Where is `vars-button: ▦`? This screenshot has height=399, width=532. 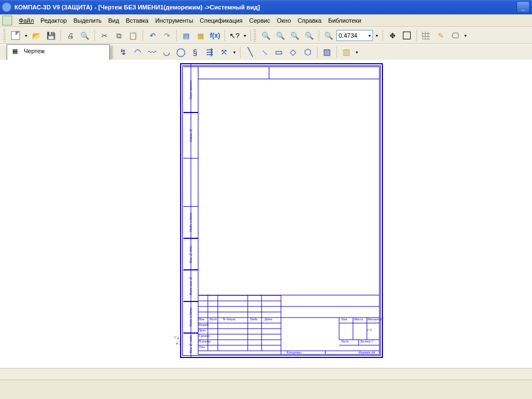
vars-button: ▦ is located at coordinates (201, 35).